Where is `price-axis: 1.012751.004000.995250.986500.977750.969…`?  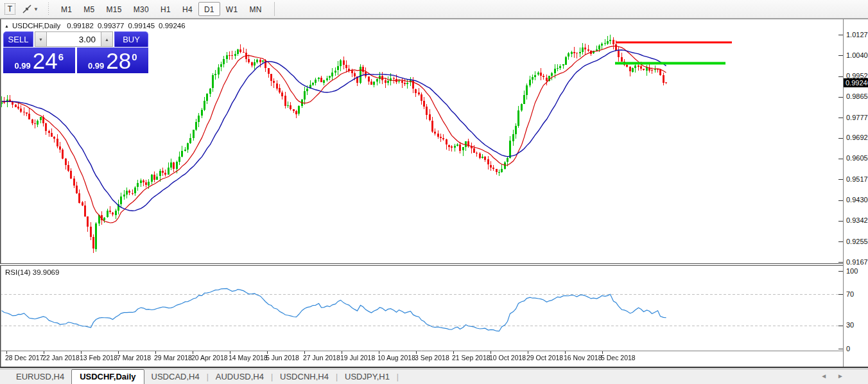
price-axis: 1.012751.004000.995250.986500.977750.969… is located at coordinates (855, 193).